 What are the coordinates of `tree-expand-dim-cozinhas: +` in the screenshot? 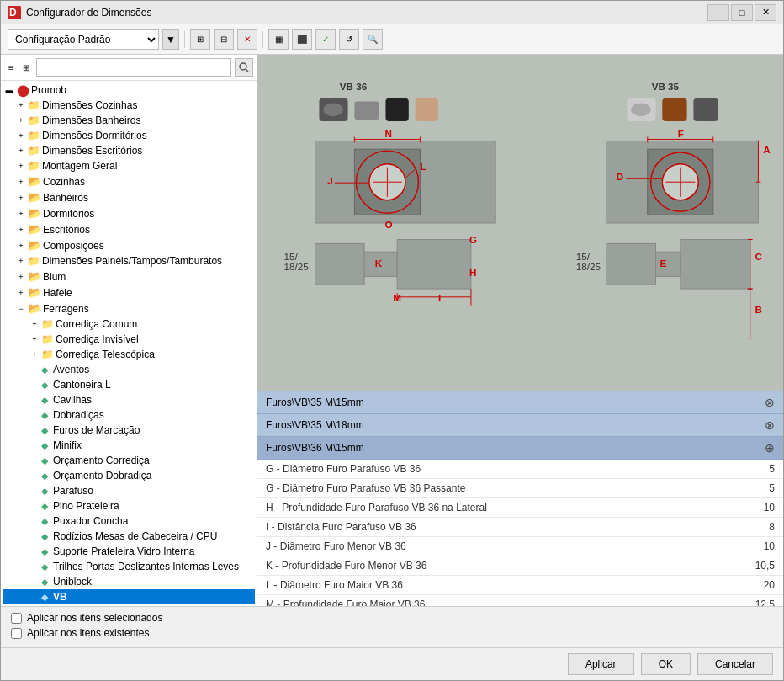 It's located at (21, 105).